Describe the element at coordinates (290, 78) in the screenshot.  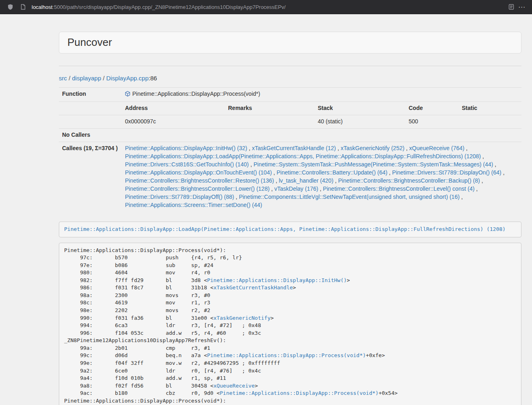
I see `breadcrumb: src / displayapp / DisplayApp.cpp:86` at that location.